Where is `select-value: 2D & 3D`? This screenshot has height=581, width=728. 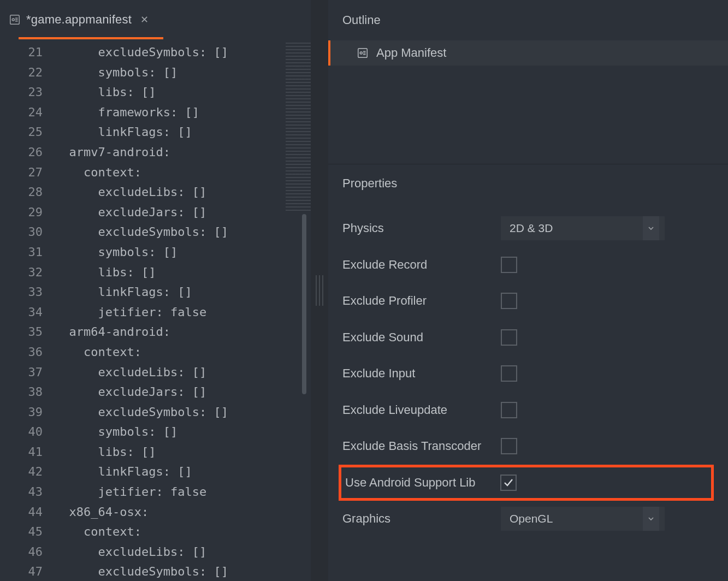 select-value: 2D & 3D is located at coordinates (531, 228).